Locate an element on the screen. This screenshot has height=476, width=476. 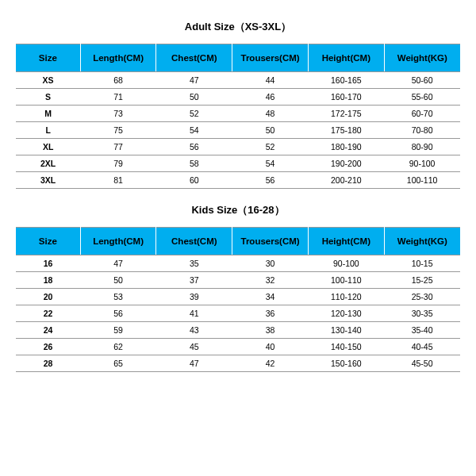
cell-height: 120-130 is located at coordinates (346, 314).